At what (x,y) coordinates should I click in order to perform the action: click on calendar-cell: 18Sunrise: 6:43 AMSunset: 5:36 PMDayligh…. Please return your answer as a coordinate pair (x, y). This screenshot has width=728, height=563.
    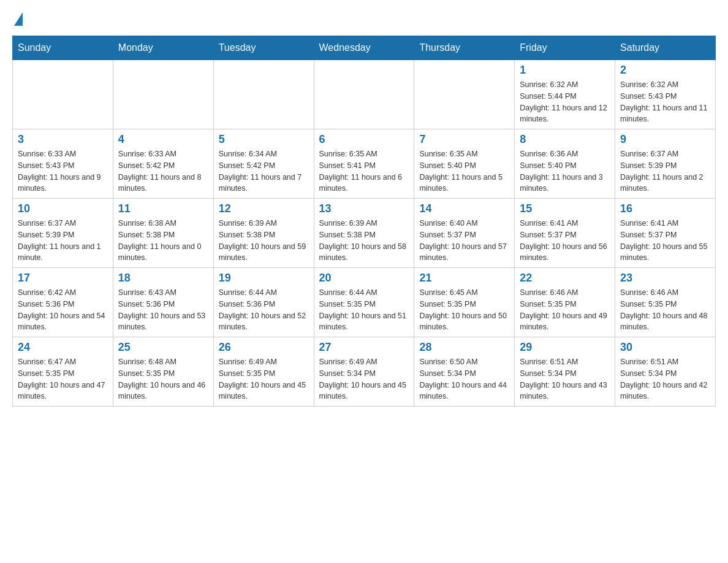
    Looking at the image, I should click on (163, 303).